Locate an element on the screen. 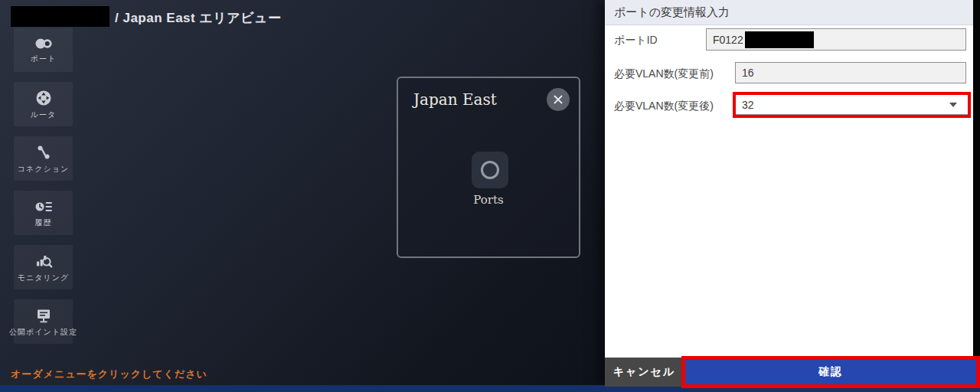 This screenshot has width=980, height=392. area-card-title: Japan East is located at coordinates (455, 100).